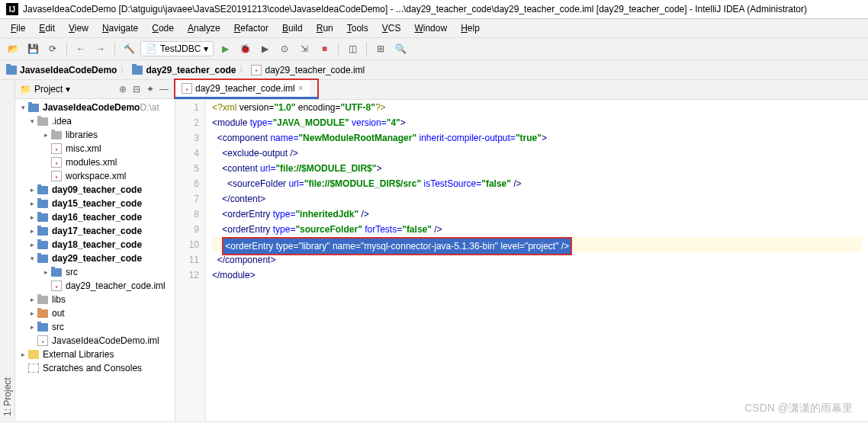  Describe the element at coordinates (43, 313) in the screenshot. I see `folder-orange-icon` at that location.